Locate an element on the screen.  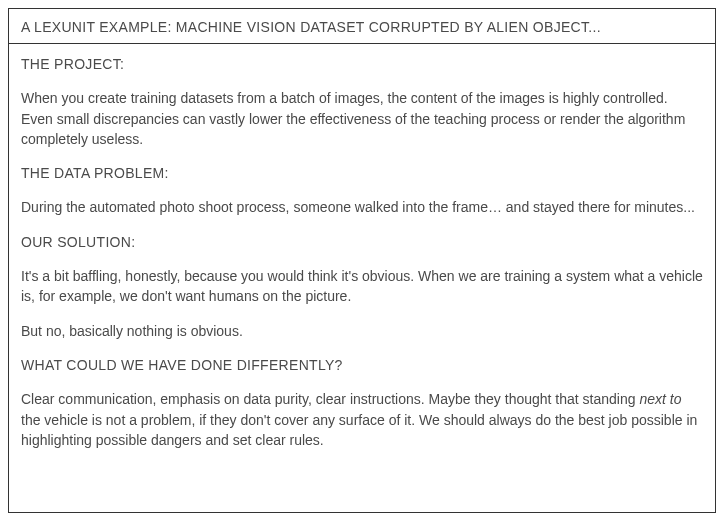
card-title: A LEXUNIT EXAMPLE: MACHINE VISION DATASE… is located at coordinates (311, 27).